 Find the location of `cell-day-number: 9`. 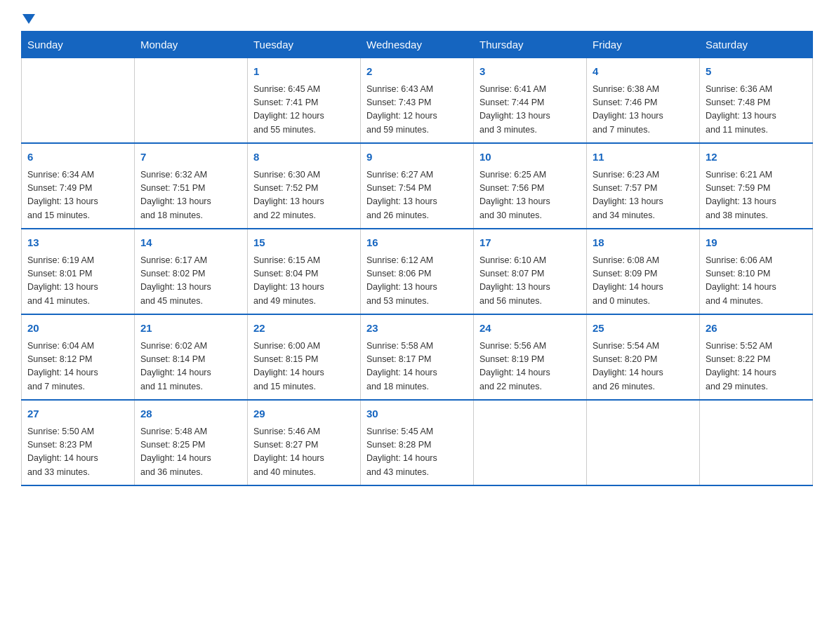

cell-day-number: 9 is located at coordinates (417, 157).